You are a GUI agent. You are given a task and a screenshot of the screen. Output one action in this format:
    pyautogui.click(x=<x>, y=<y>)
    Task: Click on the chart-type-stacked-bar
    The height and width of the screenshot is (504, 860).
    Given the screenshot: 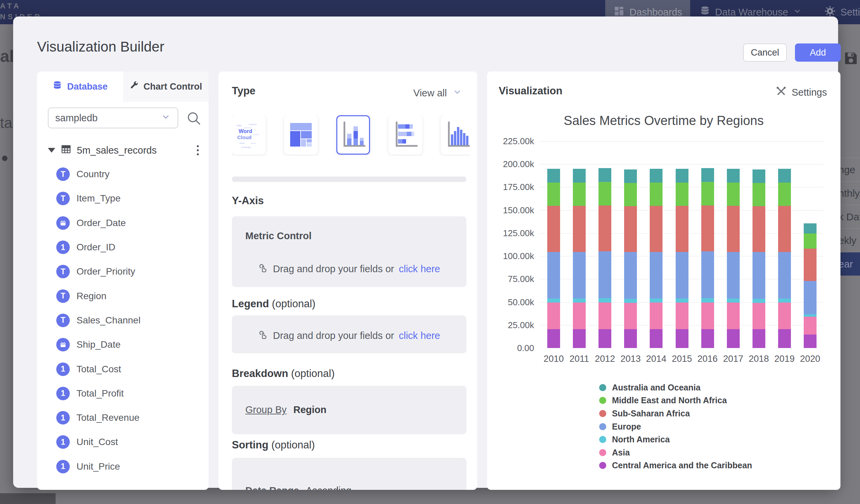 What is the action you would take?
    pyautogui.click(x=405, y=135)
    